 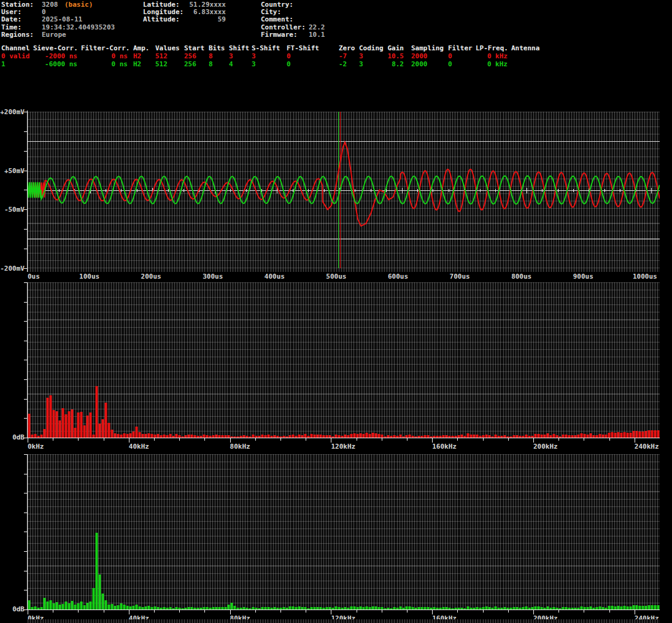 I want to click on header-label-col1-2: Date:, so click(x=11, y=20).